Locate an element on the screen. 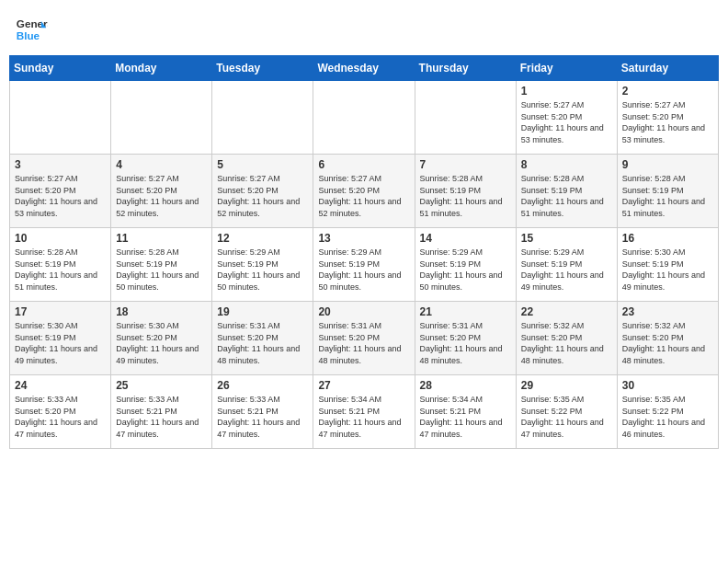 This screenshot has height=563, width=728. calendar-week-5: 24Sunrise: 5:33 AMSunset: 5:20 PMDayligh… is located at coordinates (364, 412).